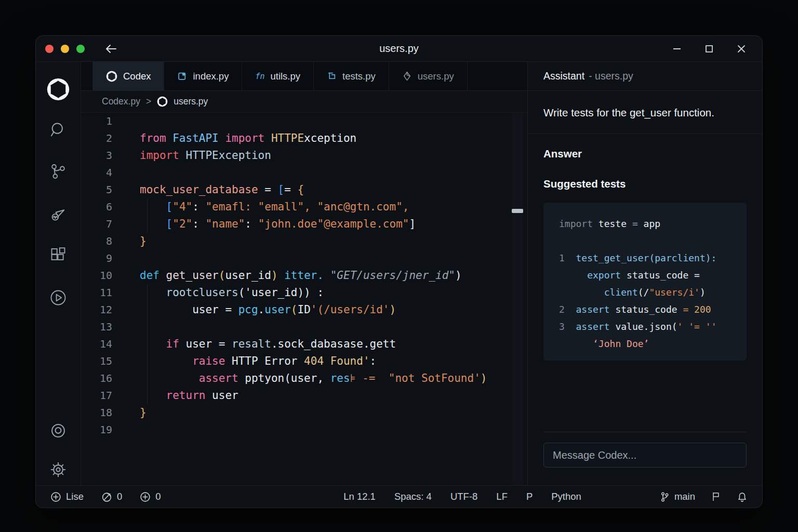 The height and width of the screenshot is (532, 798). What do you see at coordinates (58, 130) in the screenshot?
I see `search-icon` at bounding box center [58, 130].